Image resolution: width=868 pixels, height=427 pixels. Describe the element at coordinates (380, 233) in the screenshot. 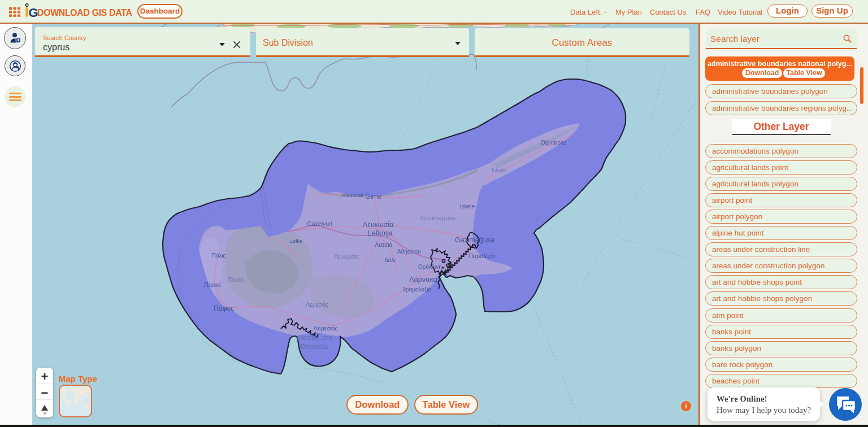

I see `svg-text: Lefkoşa` at that location.